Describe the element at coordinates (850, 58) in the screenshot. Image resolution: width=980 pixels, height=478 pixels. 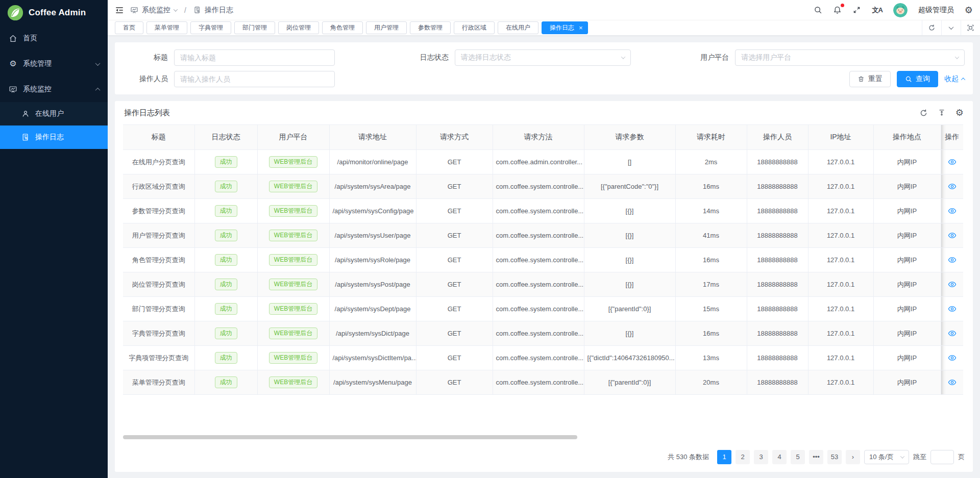
I see `platform-select: 请选择用户平台` at that location.